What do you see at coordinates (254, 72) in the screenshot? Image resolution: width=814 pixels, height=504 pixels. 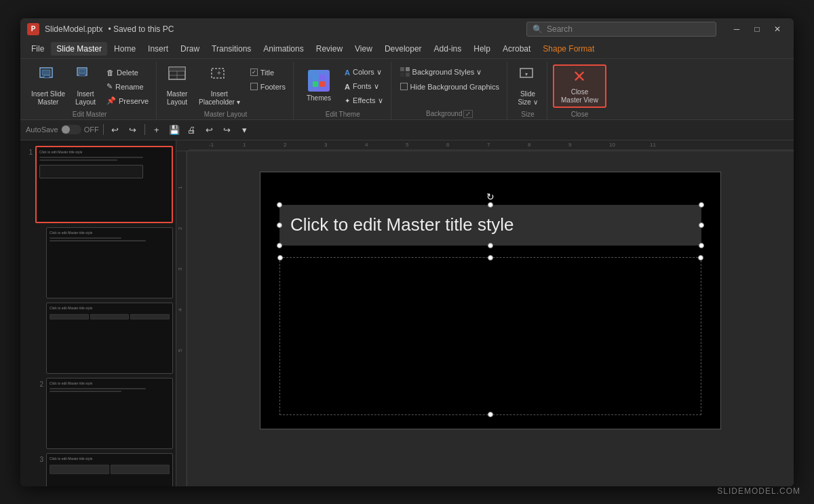 I see `title-checkbox` at bounding box center [254, 72].